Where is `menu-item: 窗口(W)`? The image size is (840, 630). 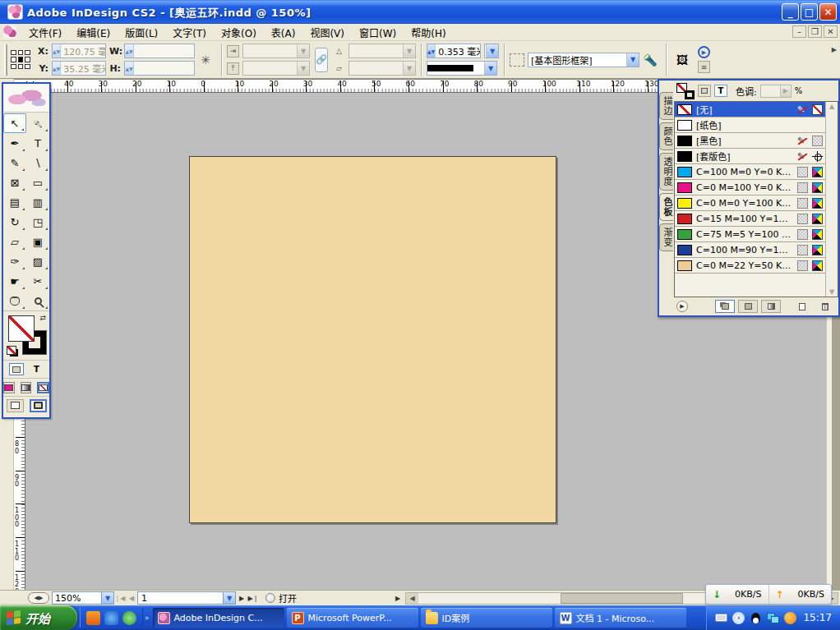
menu-item: 窗口(W) is located at coordinates (378, 33).